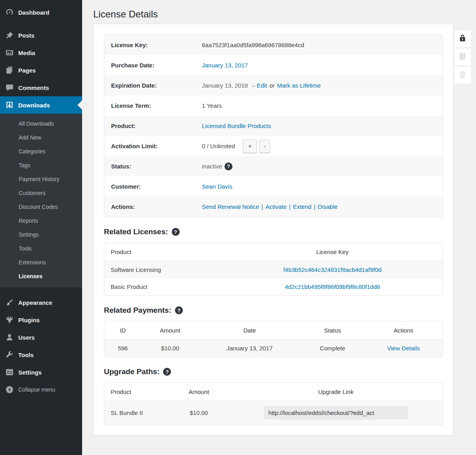  I want to click on license-tab, so click(463, 39).